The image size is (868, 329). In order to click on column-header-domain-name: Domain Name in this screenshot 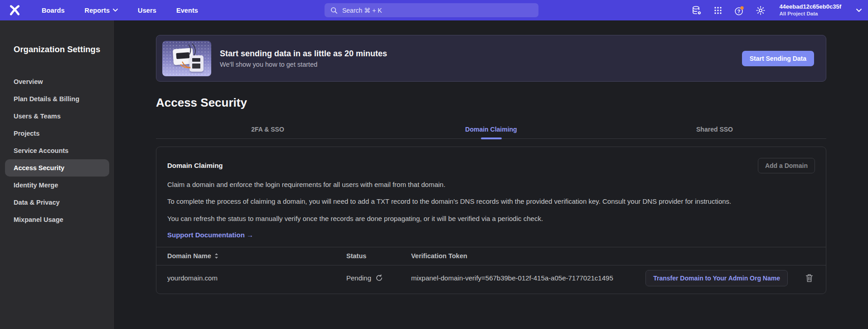, I will do `click(257, 256)`.